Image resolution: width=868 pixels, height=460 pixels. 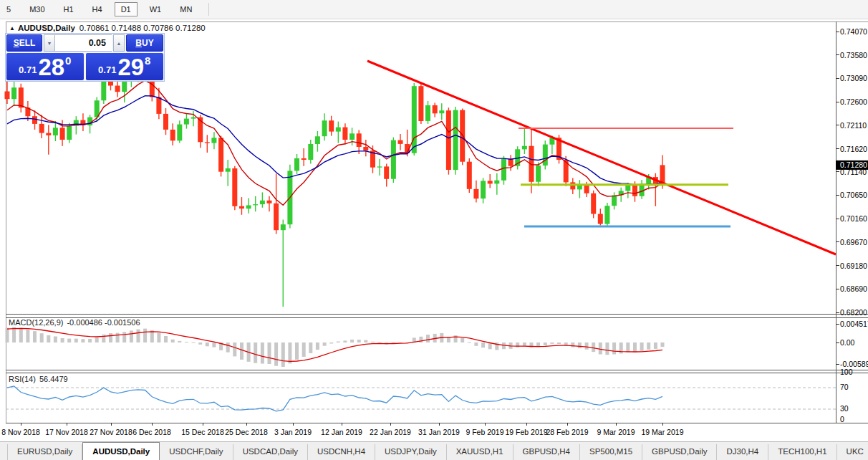 I want to click on svg-text: 0.73090, so click(x=854, y=78).